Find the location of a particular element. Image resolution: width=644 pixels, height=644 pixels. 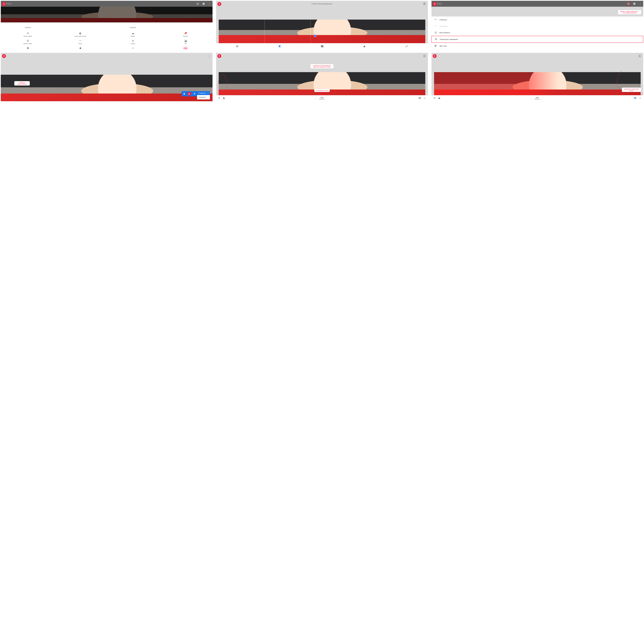

callout-3-number: 3 is located at coordinates (421, 42).